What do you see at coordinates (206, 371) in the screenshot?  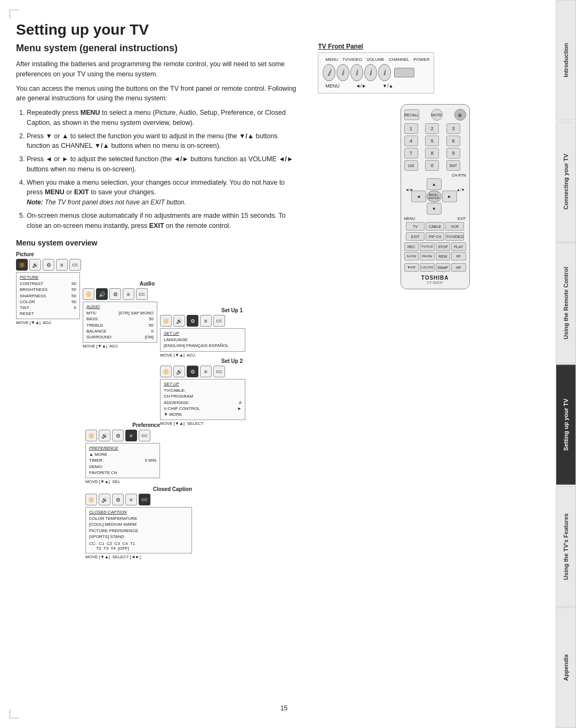 I see `pref-icon-s2: ≡` at bounding box center [206, 371].